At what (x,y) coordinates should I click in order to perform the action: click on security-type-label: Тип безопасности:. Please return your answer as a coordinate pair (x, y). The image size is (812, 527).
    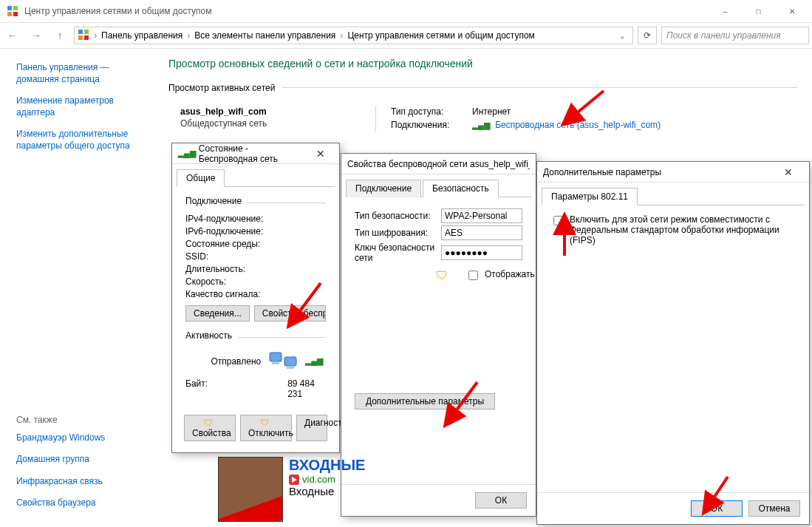
    Looking at the image, I should click on (395, 216).